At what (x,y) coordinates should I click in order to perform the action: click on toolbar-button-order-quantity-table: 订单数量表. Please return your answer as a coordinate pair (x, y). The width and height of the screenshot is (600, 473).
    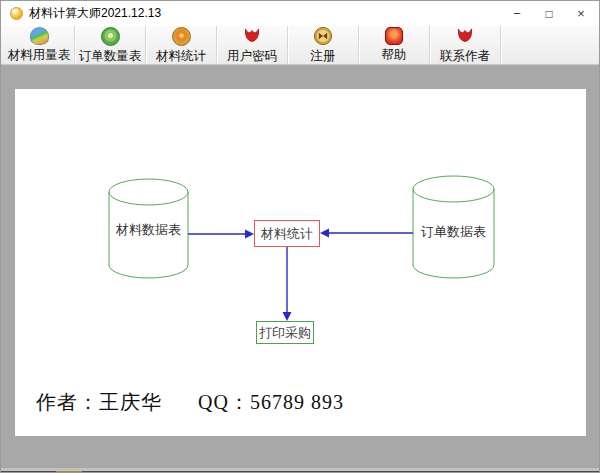
    Looking at the image, I should click on (110, 45).